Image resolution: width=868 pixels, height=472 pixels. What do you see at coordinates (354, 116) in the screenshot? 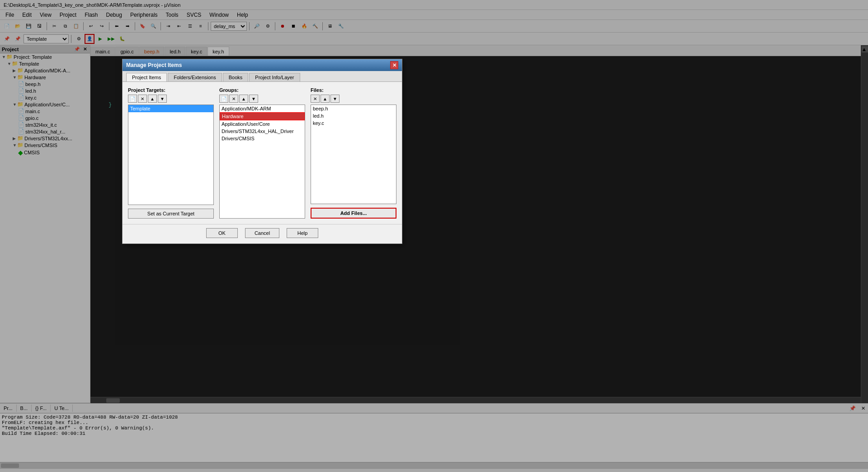
I see `file-led-h: led.h` at bounding box center [354, 116].